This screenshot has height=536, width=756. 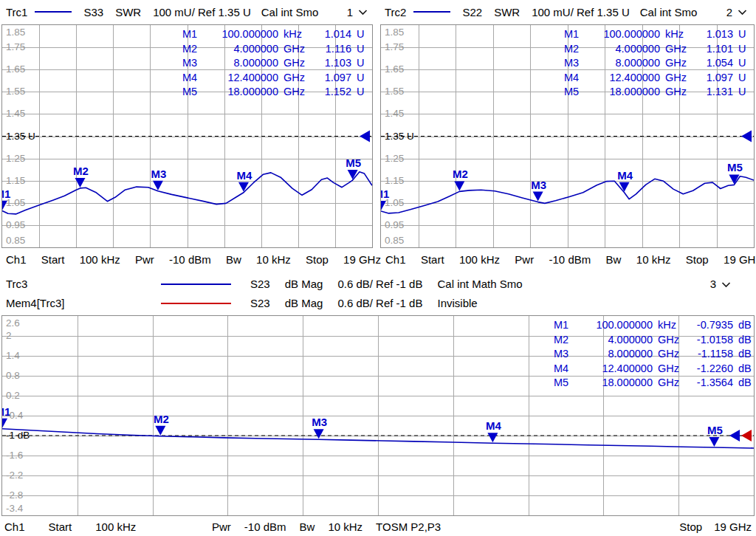 I want to click on marker-name: M5, so click(x=575, y=92).